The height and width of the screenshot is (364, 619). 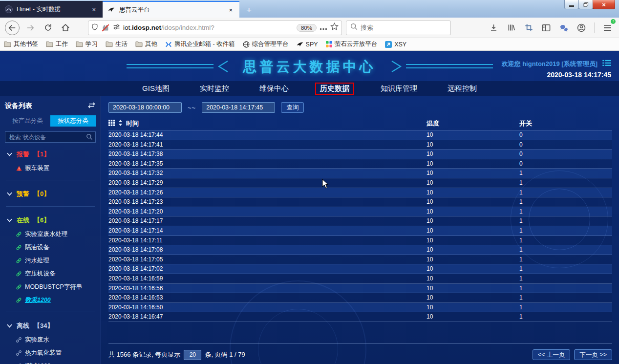 I want to click on tree-group-header: 在线【6】, so click(x=50, y=220).